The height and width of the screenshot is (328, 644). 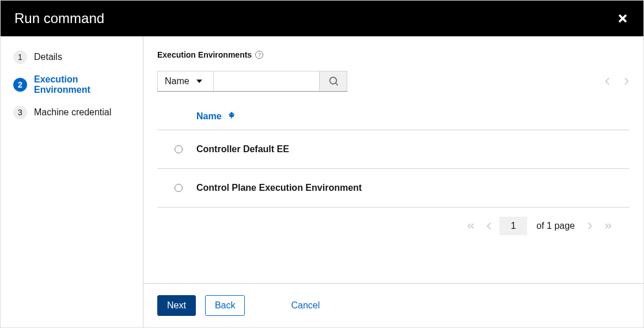 What do you see at coordinates (204, 55) in the screenshot?
I see `section-title: Execution Environments` at bounding box center [204, 55].